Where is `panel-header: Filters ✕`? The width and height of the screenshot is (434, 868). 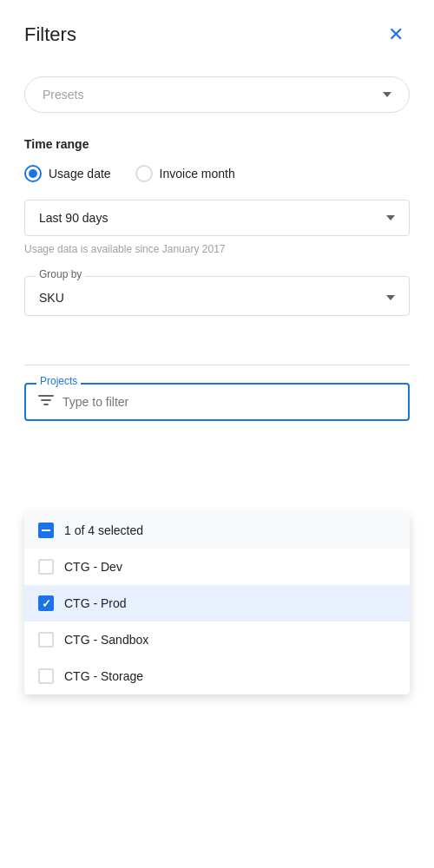
panel-header: Filters ✕ is located at coordinates (217, 35).